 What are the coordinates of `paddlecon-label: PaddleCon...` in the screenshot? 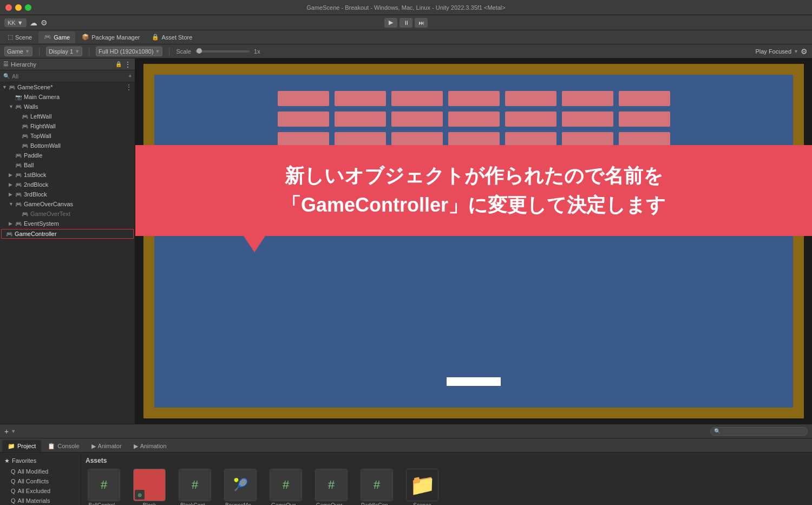 It's located at (377, 503).